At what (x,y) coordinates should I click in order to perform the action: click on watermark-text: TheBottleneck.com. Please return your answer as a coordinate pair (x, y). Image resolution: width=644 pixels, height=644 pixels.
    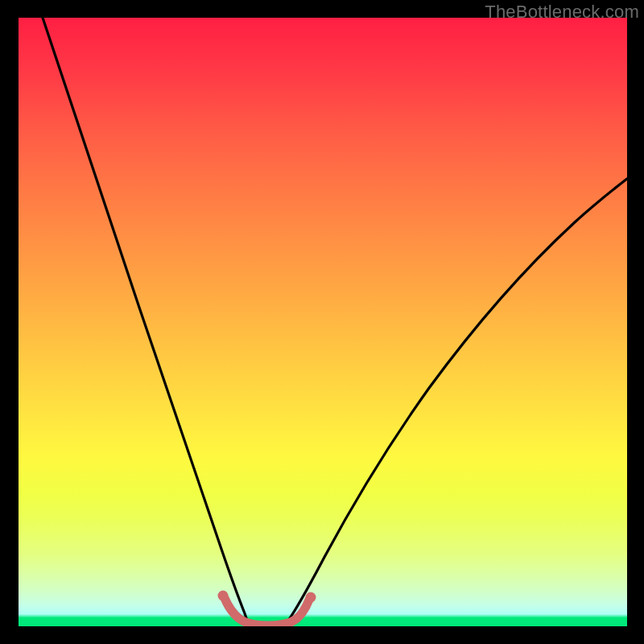
    Looking at the image, I should click on (562, 12).